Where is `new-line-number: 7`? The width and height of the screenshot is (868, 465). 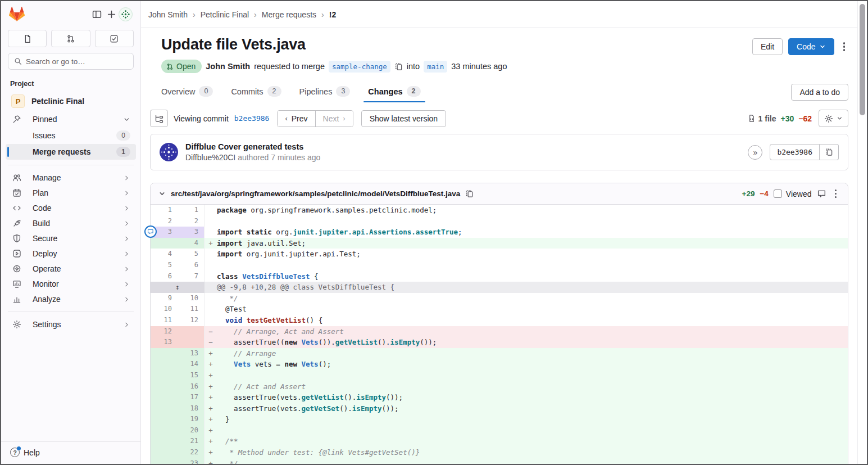 new-line-number: 7 is located at coordinates (191, 277).